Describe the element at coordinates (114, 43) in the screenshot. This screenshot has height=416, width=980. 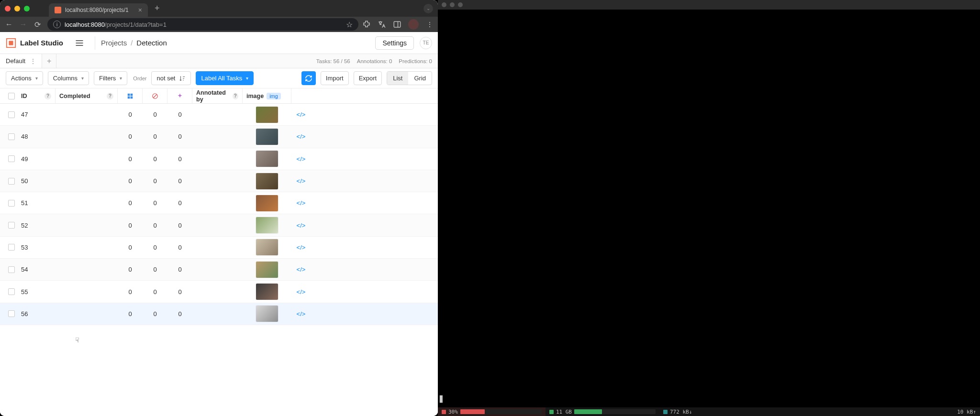
I see `breadcrumb-projects: Projects` at that location.